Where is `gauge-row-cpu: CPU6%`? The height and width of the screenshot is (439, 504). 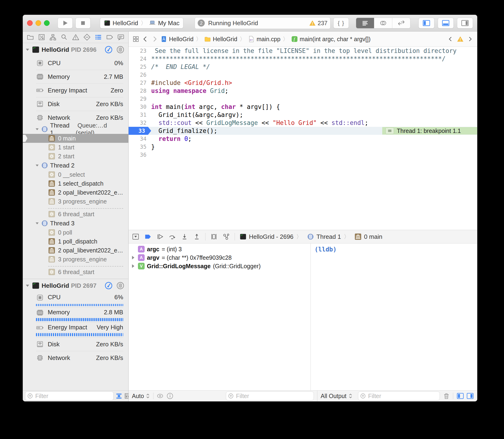 gauge-row-cpu: CPU6% is located at coordinates (75, 300).